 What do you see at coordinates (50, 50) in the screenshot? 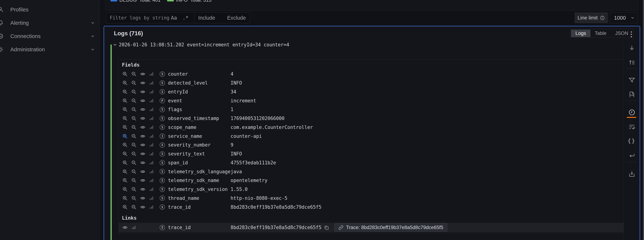
I see `sidebar-item-administration: Administration` at bounding box center [50, 50].